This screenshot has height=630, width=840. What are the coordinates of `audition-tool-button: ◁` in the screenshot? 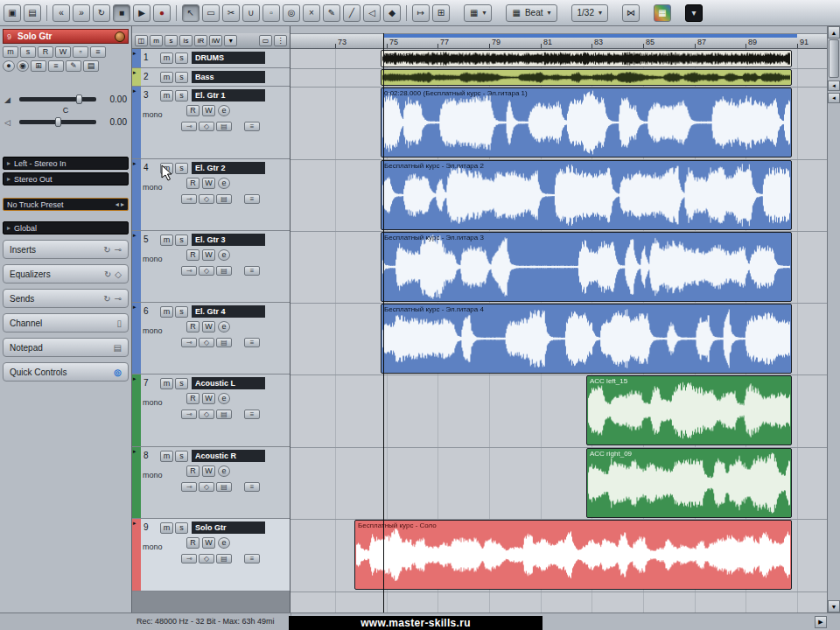 It's located at (372, 13).